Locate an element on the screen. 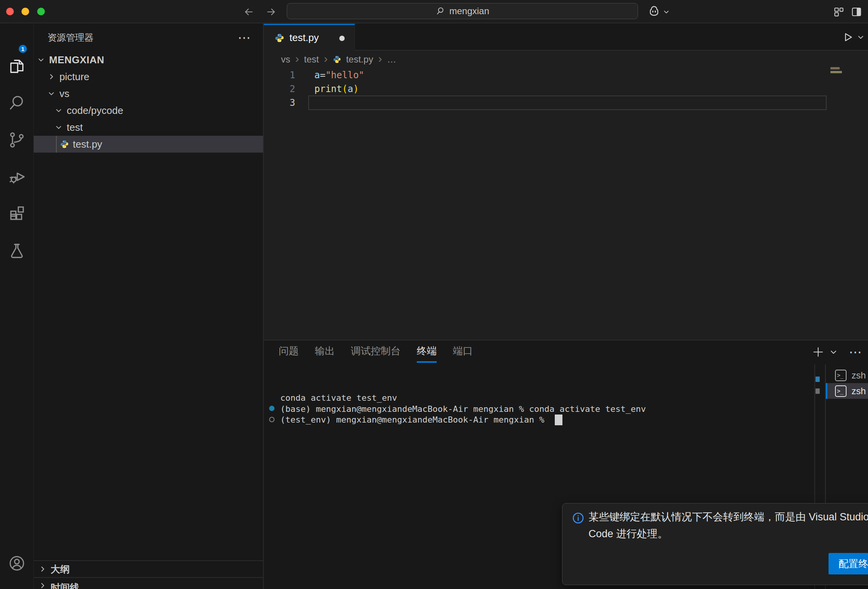 The height and width of the screenshot is (589, 868). notification-message: 某些键绑定在默认情况下不会转到终端，而是由 Visual Studio Code… is located at coordinates (728, 525).